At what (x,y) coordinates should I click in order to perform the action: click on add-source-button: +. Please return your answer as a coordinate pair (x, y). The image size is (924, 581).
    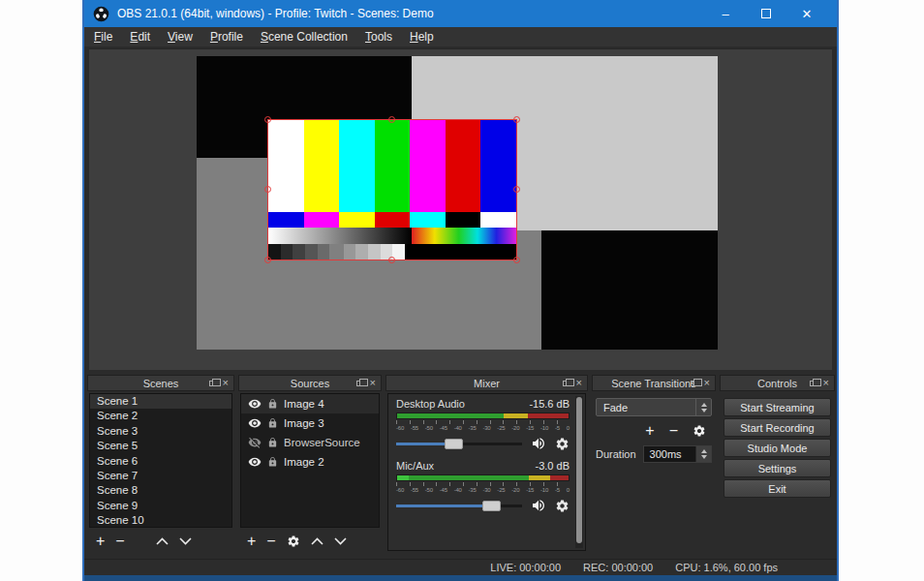
    Looking at the image, I should click on (252, 541).